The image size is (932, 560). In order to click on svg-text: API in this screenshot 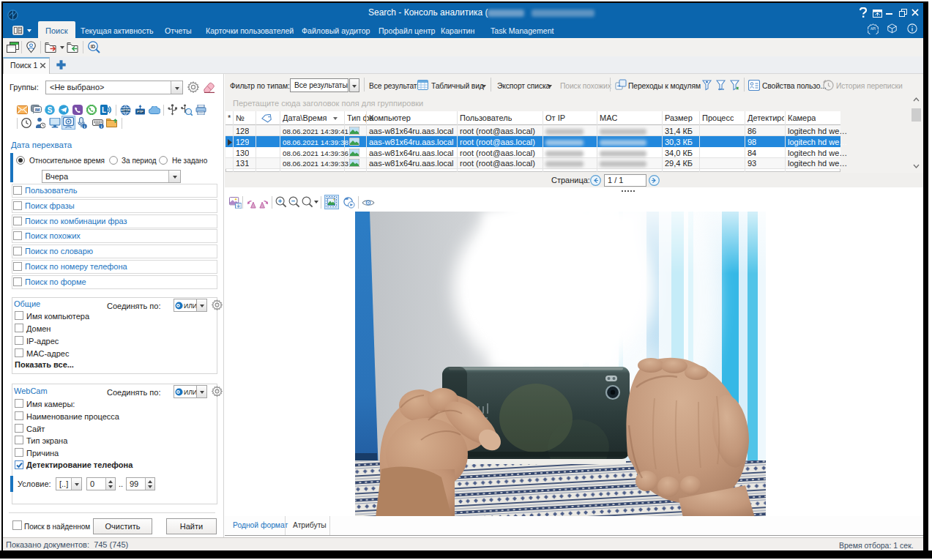, I will do `click(873, 29)`.